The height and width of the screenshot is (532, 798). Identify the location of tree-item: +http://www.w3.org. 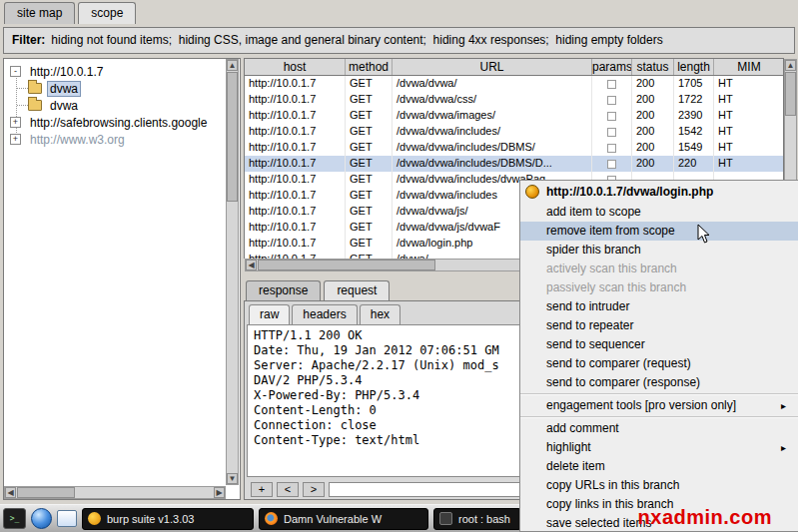
(114, 140).